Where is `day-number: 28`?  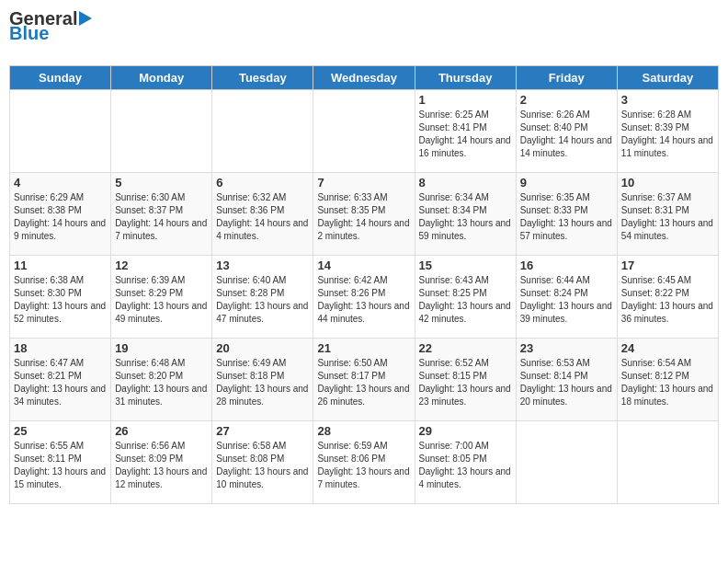 day-number: 28 is located at coordinates (364, 431).